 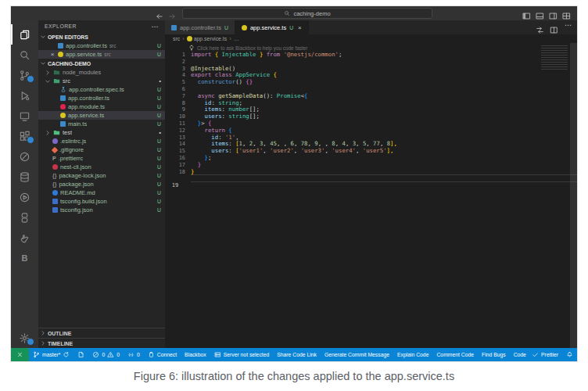 What do you see at coordinates (63, 99) in the screenshot?
I see `ts-file-icon` at bounding box center [63, 99].